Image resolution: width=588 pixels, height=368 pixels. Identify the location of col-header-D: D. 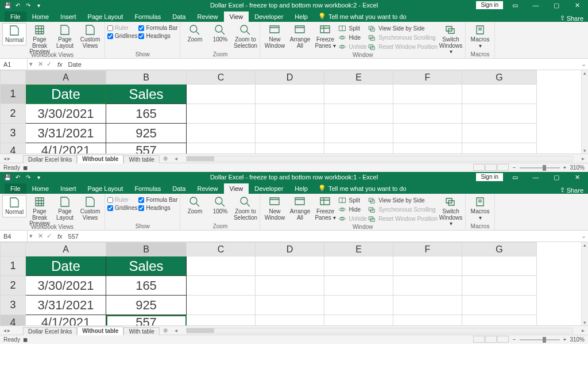
(290, 78).